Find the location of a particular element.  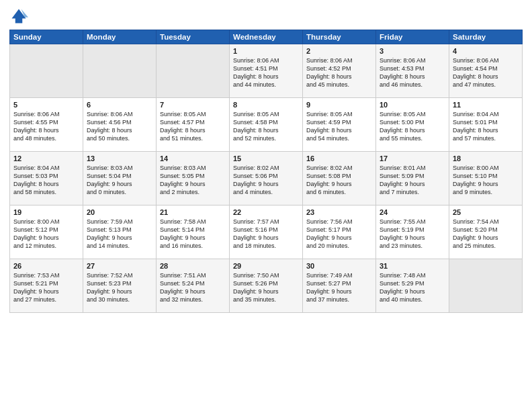

day-cell: 29Sunrise: 7:50 AM Sunset: 5:26 PM Dayli… is located at coordinates (266, 286).